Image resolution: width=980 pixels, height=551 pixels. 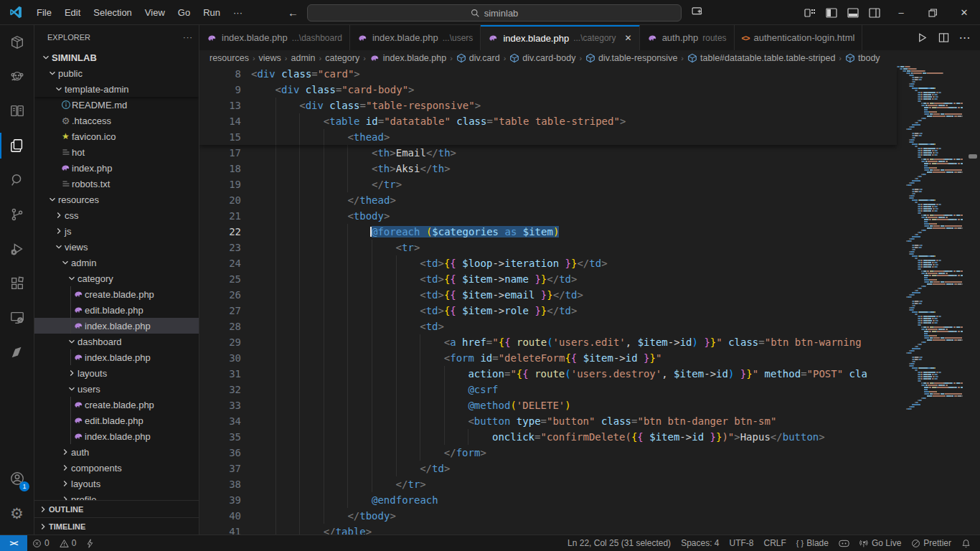 What do you see at coordinates (965, 38) in the screenshot?
I see `more-actions-icon: ⋯` at bounding box center [965, 38].